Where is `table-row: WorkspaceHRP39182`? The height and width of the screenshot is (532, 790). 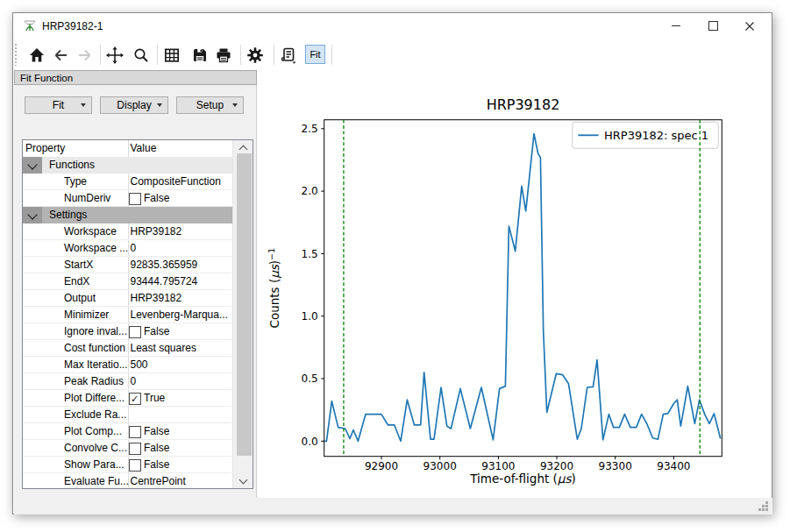 table-row: WorkspaceHRP39182 is located at coordinates (127, 231).